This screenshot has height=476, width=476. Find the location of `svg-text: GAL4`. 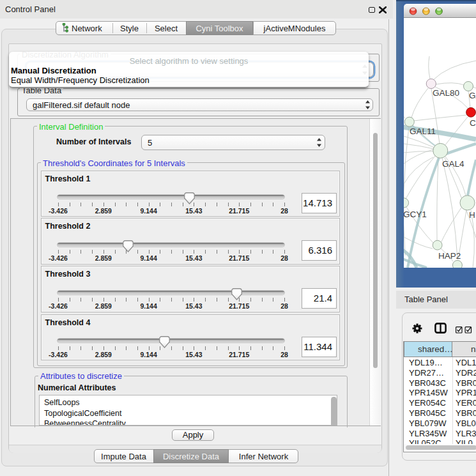

svg-text: GAL4 is located at coordinates (454, 164).